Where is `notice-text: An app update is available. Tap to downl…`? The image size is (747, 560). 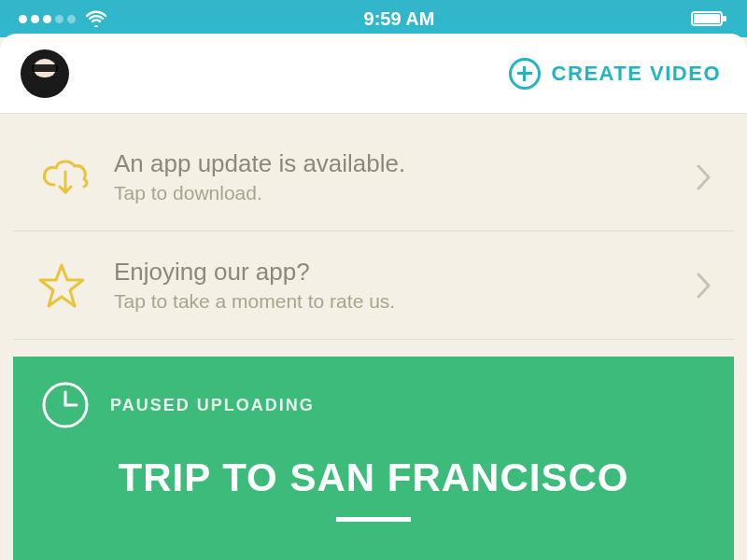 notice-text: An app update is available. Tap to downl… is located at coordinates (399, 177).